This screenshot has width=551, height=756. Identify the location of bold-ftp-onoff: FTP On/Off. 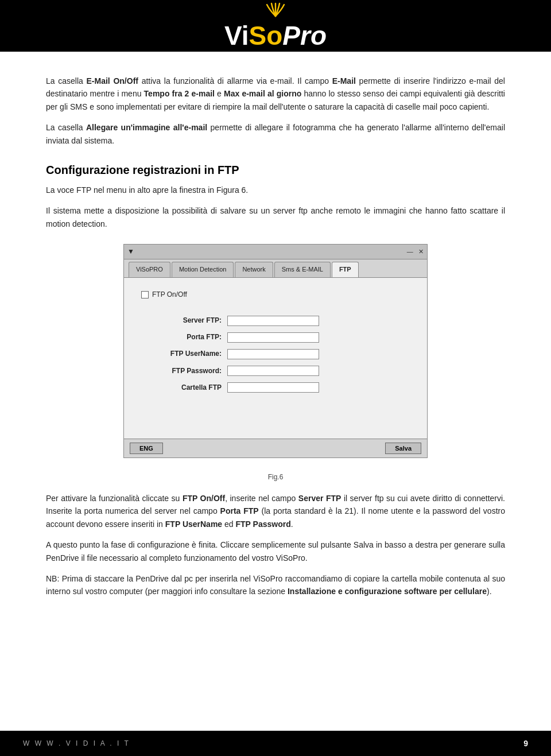
(204, 498).